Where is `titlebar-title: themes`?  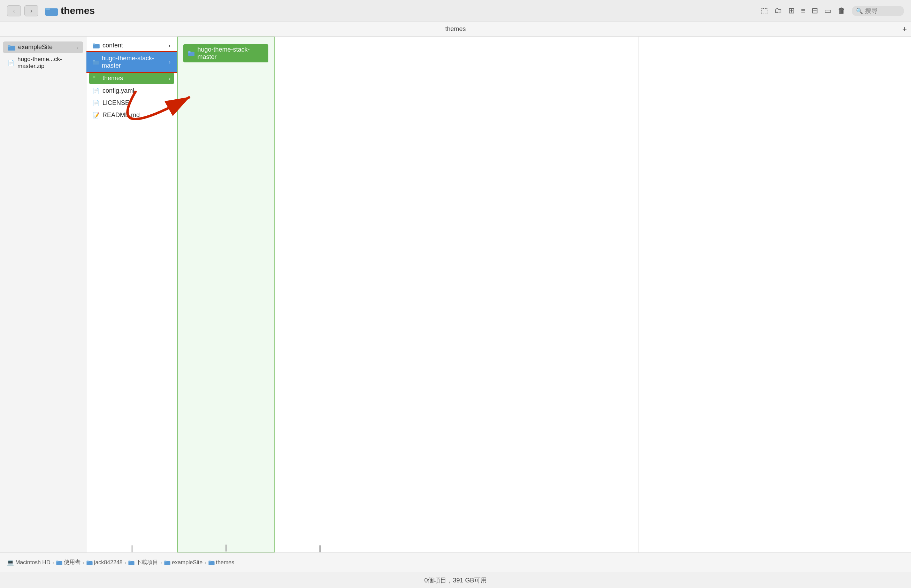
titlebar-title: themes is located at coordinates (78, 11).